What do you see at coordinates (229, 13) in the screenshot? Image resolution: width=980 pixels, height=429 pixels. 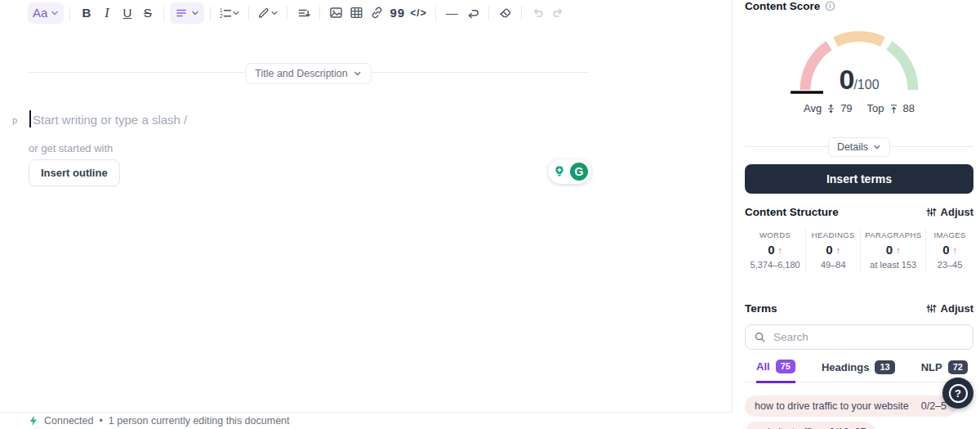 I see `ordered-list-button: 12` at bounding box center [229, 13].